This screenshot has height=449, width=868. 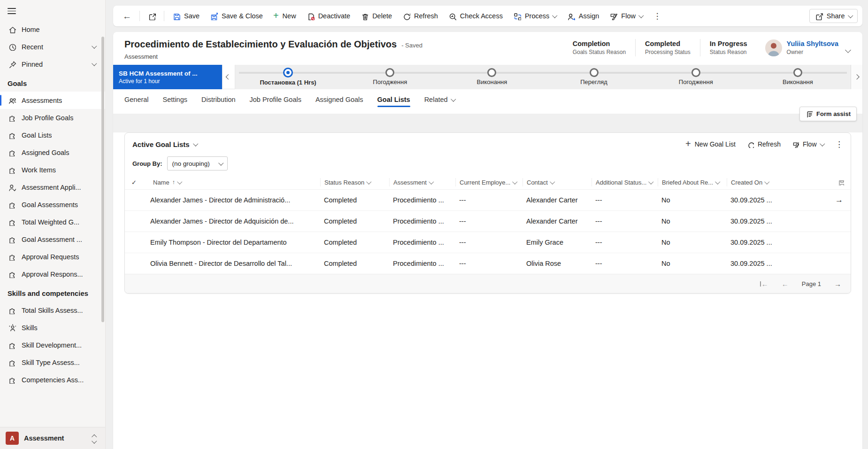 I want to click on table-row: Emily Thompson - Director del Departamen…, so click(x=488, y=242).